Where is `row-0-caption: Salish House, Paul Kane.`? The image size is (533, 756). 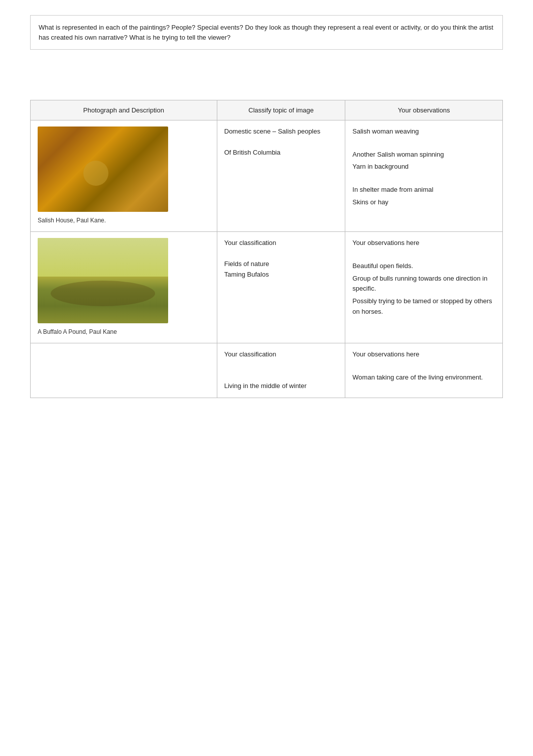 row-0-caption: Salish House, Paul Kane. is located at coordinates (123, 221).